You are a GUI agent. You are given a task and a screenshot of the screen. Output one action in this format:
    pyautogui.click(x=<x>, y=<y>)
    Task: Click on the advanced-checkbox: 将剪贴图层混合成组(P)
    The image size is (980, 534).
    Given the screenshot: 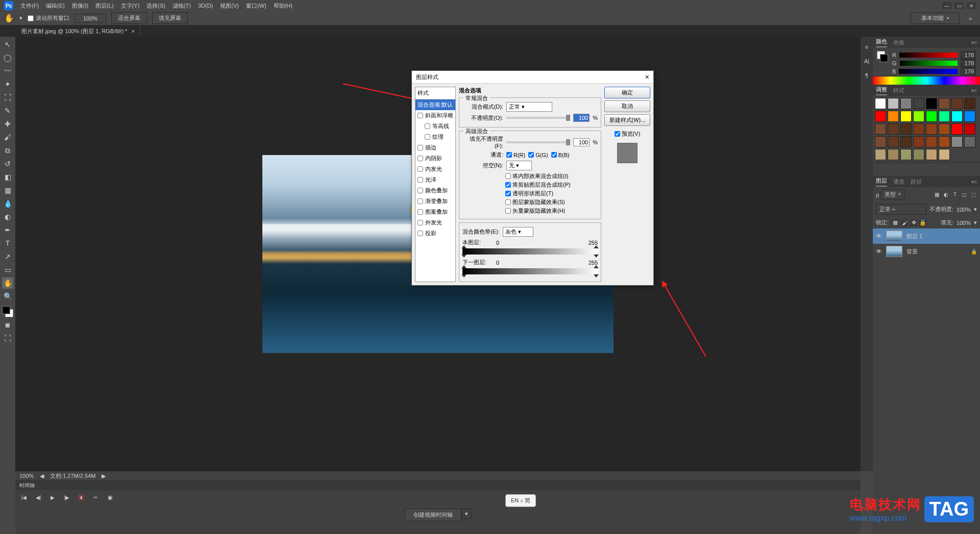 What is the action you would take?
    pyautogui.click(x=551, y=185)
    